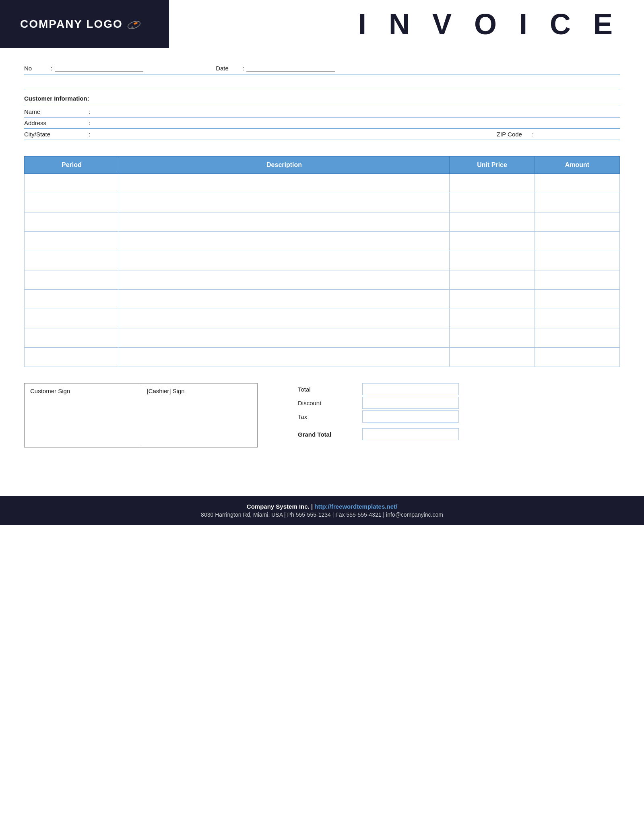  I want to click on invoice-date-colon: :, so click(243, 68).